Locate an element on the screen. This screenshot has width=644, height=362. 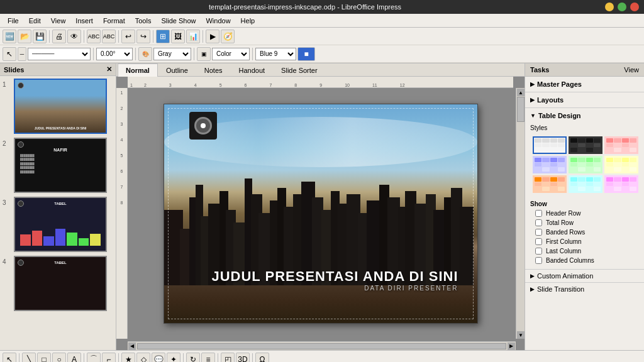
fill-select: Color is located at coordinates (231, 54).